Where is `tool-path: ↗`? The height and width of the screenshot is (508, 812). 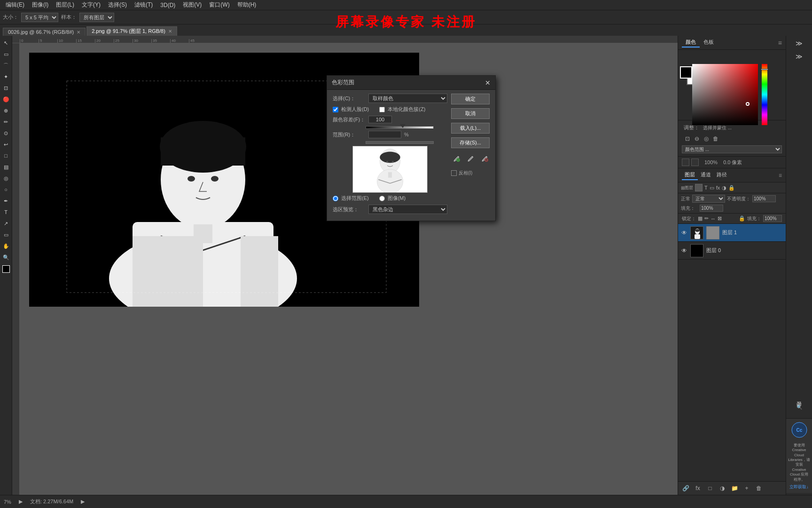
tool-path: ↗ is located at coordinates (6, 223).